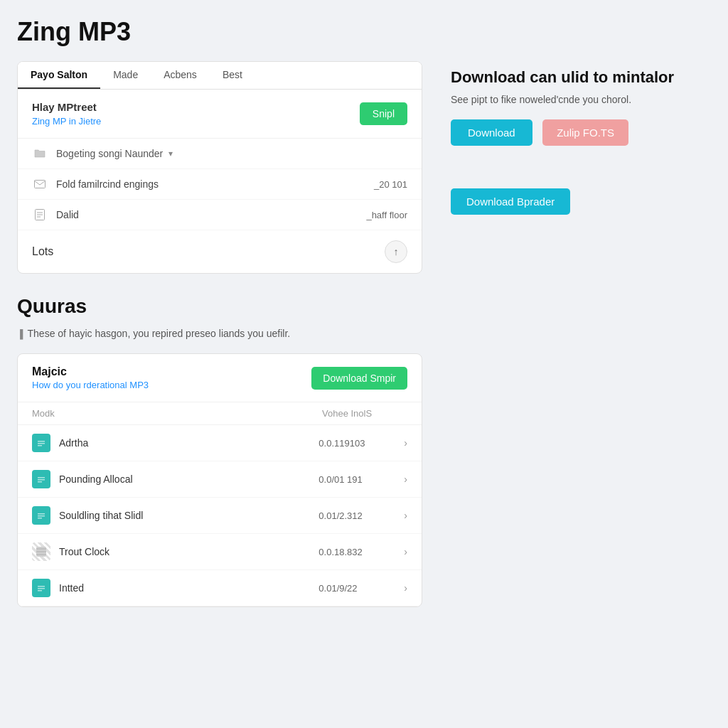 This screenshot has height=728, width=728. Describe the element at coordinates (189, 443) in the screenshot. I see `row-1-name: Adrtha` at that location.